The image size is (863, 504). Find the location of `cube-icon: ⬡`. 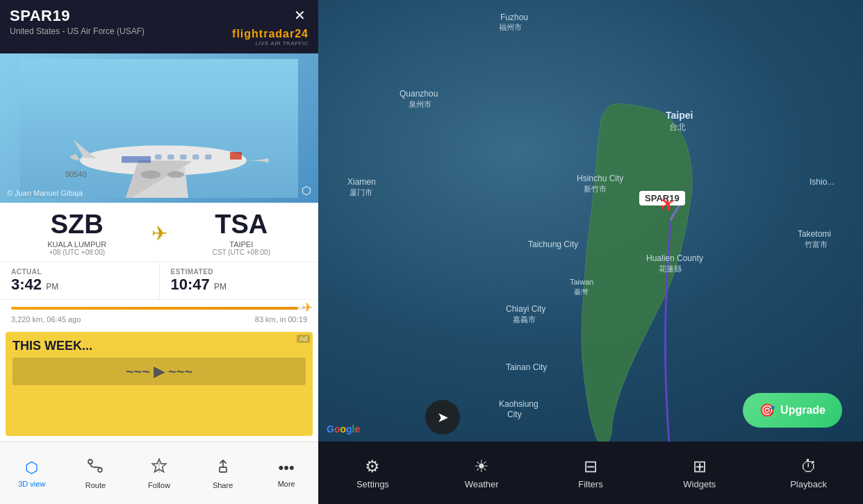

cube-icon: ⬡ is located at coordinates (32, 468).